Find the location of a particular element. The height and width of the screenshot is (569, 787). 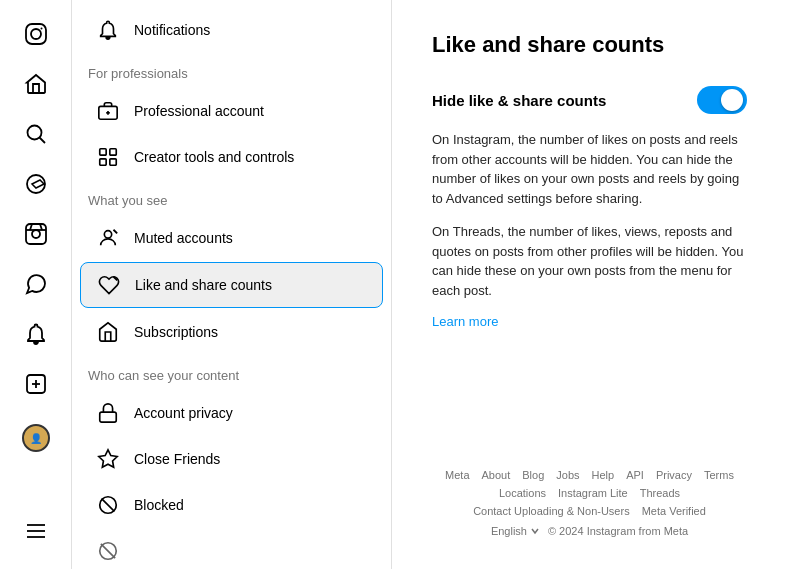

footer-links: Meta About Blog Jobs Help API Privacy Te… is located at coordinates (590, 493).